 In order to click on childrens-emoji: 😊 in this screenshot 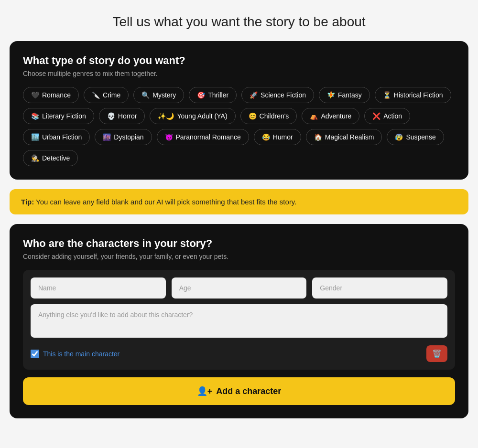, I will do `click(252, 116)`.